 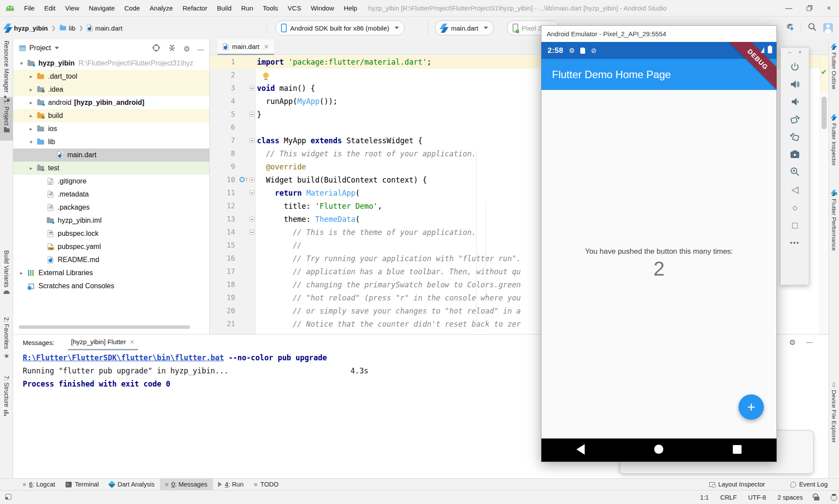 I want to click on toolwindow-button-logcat: ≡6: Logcat, so click(x=39, y=485).